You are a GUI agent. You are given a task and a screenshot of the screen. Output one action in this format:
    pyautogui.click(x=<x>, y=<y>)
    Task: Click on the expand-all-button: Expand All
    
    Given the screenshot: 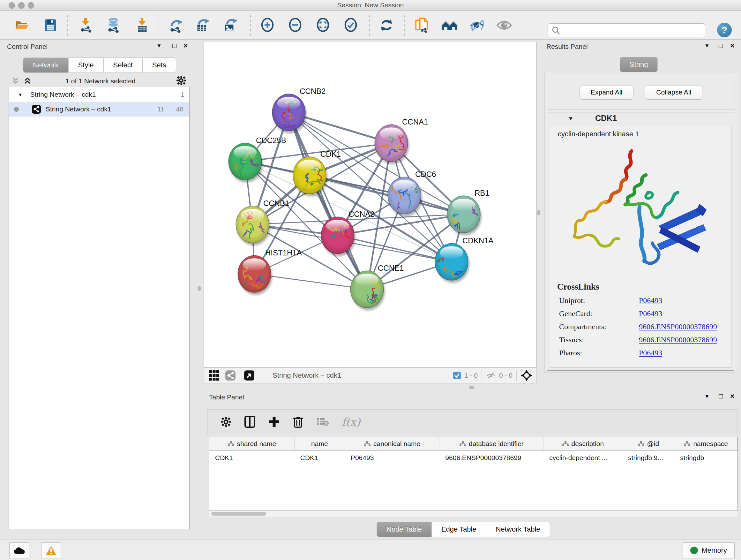 What is the action you would take?
    pyautogui.click(x=606, y=92)
    